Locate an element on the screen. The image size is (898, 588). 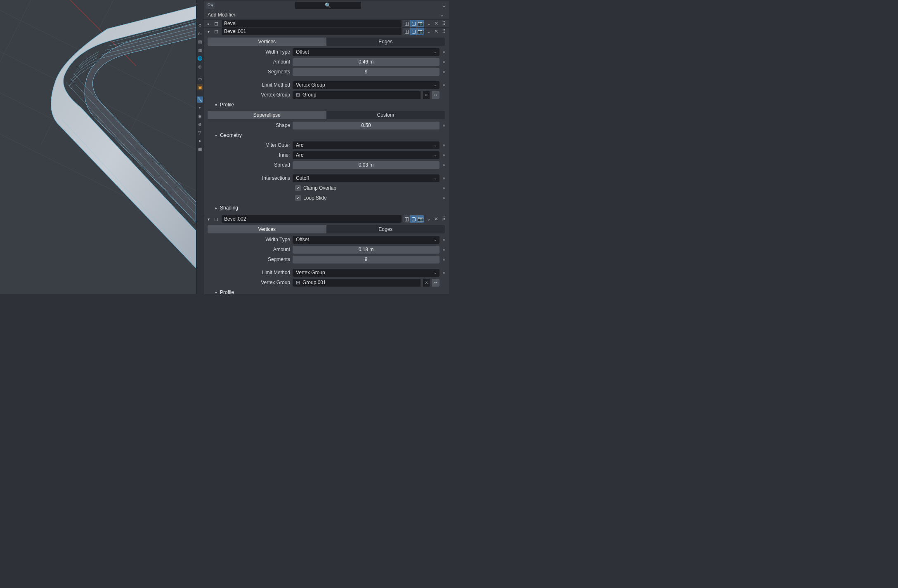
modifier-name-input: Bevel.002 is located at coordinates (312, 219).